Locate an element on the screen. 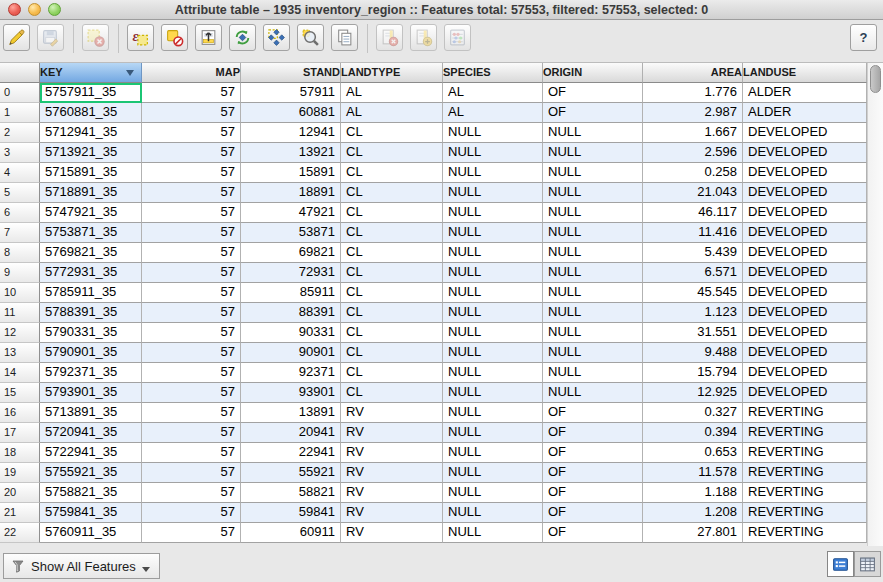 The width and height of the screenshot is (883, 582). table-cell: 93901 is located at coordinates (291, 393).